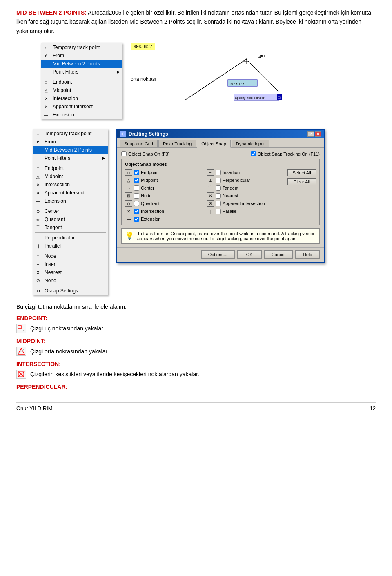 This screenshot has width=392, height=576. Describe the element at coordinates (250, 144) in the screenshot. I see `tab-dynamic-input: Dynamic Input` at that location.